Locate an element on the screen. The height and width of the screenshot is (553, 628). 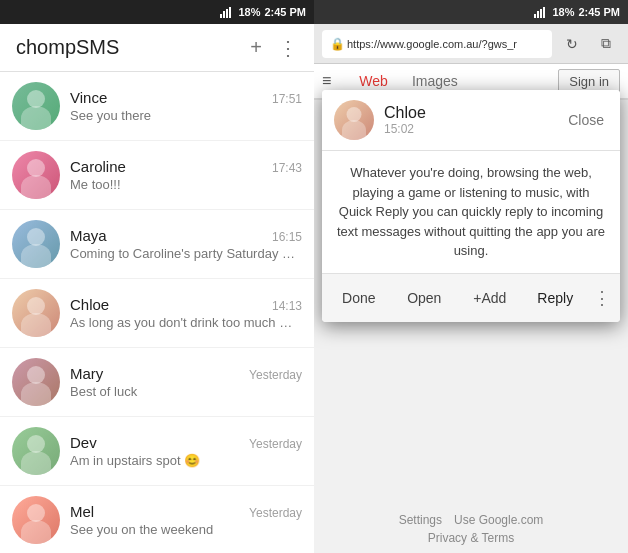
browser-signal-icon is located at coordinates (541, 12).